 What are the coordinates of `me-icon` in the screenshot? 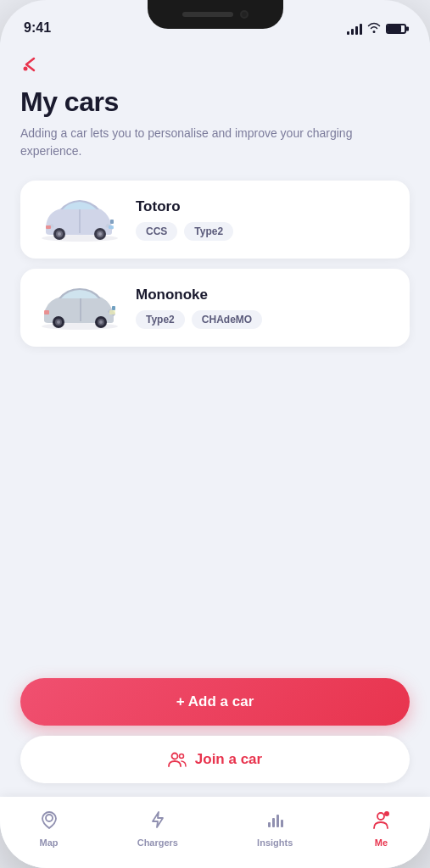 It's located at (381, 822).